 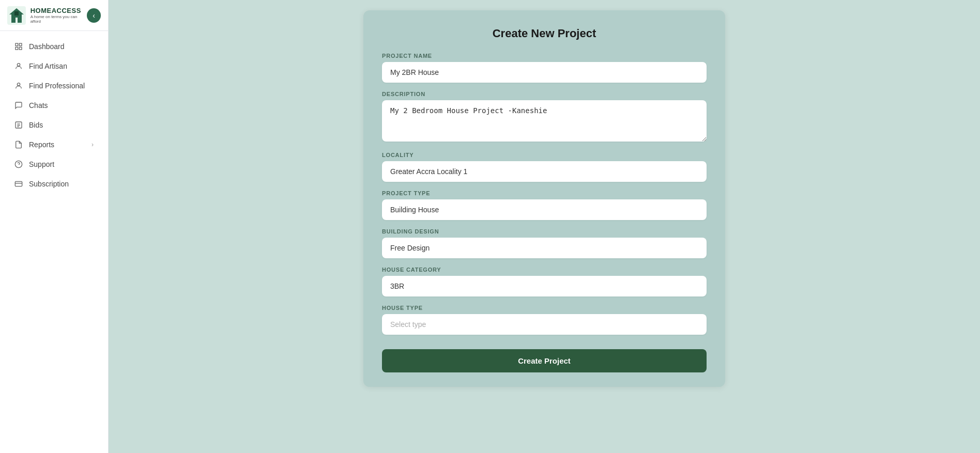 What do you see at coordinates (544, 34) in the screenshot?
I see `form-title: Create New Project` at bounding box center [544, 34].